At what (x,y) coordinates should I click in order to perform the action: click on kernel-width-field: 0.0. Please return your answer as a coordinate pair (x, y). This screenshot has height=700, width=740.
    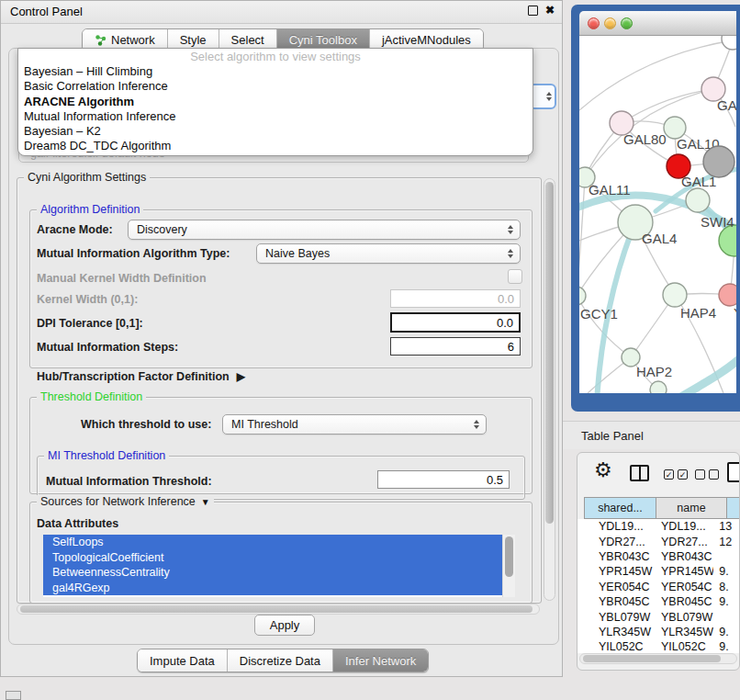
    Looking at the image, I should click on (455, 299).